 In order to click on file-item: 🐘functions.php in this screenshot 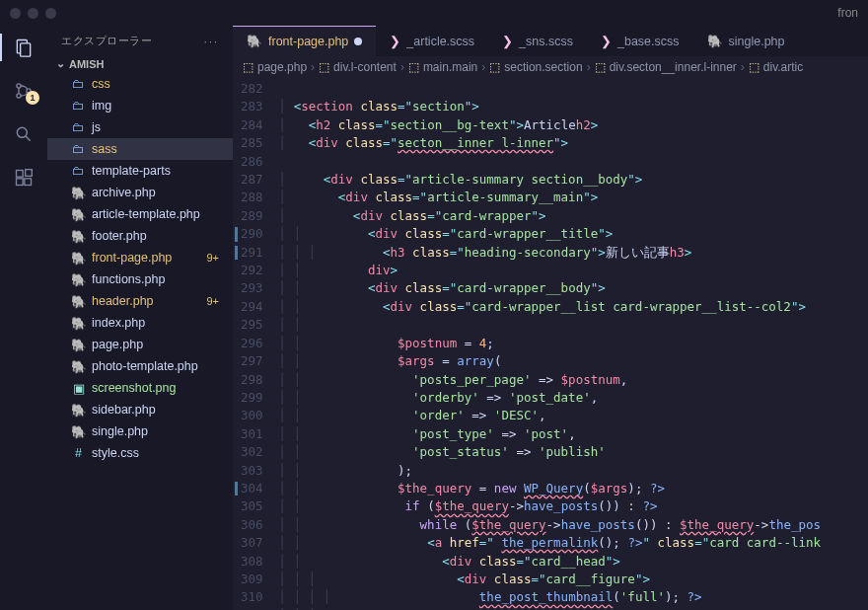, I will do `click(140, 279)`.